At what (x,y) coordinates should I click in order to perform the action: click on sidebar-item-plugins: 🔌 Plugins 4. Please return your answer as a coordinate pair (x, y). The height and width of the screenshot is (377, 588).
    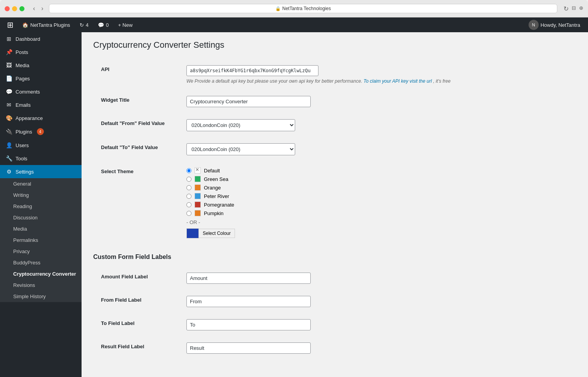
    Looking at the image, I should click on (41, 132).